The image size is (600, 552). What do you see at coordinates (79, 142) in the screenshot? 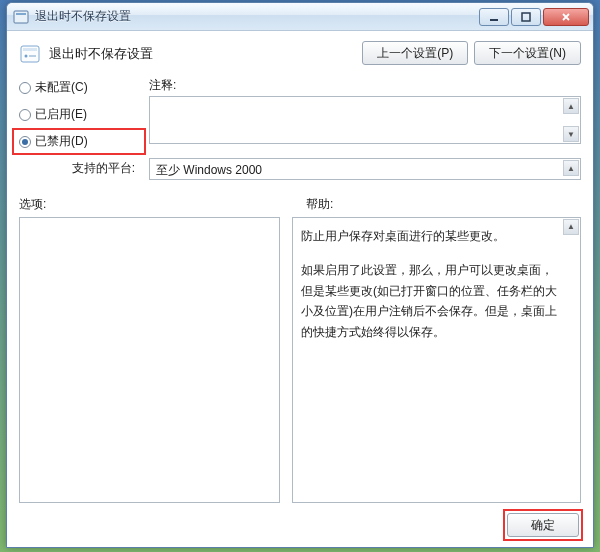
I see `highlight-box: 已禁用(D)` at bounding box center [79, 142].